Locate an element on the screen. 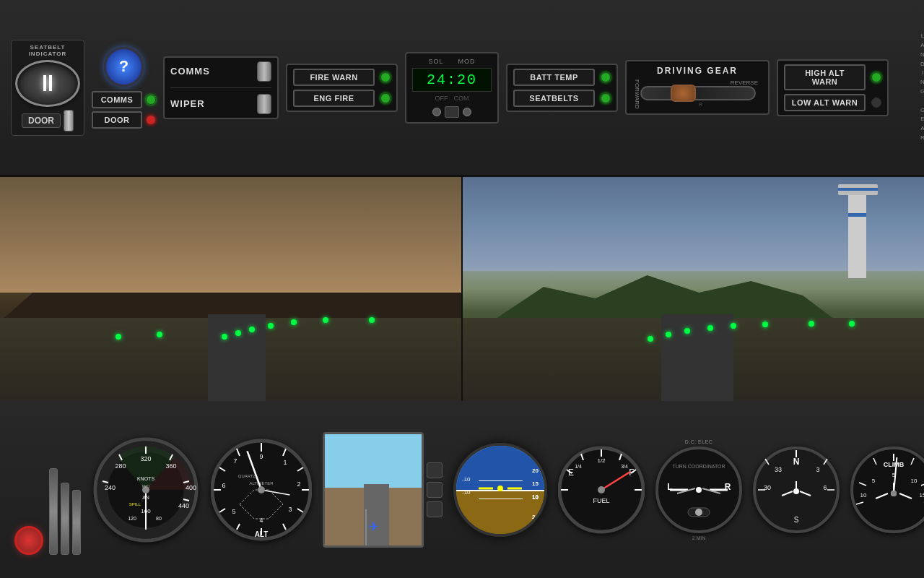 The image size is (924, 578). svg-text: 9 is located at coordinates (261, 457).